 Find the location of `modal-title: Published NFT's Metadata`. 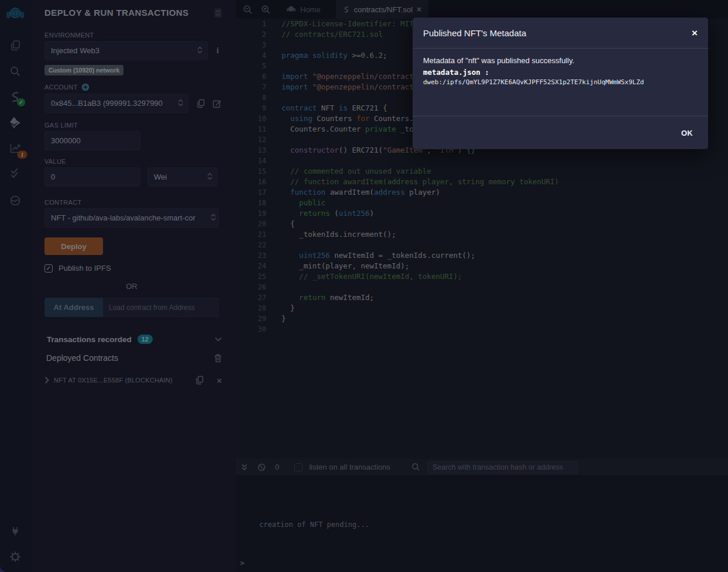

modal-title: Published NFT's Metadata is located at coordinates (475, 33).